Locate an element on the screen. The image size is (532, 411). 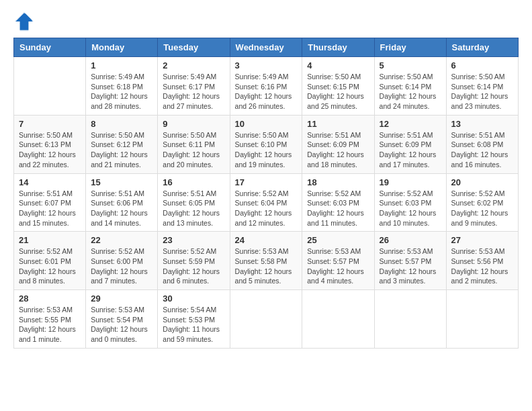
logo-icon is located at coordinates (24, 21).